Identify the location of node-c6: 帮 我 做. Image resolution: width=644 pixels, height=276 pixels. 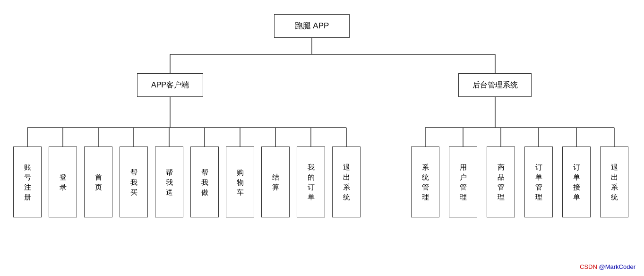
(205, 182).